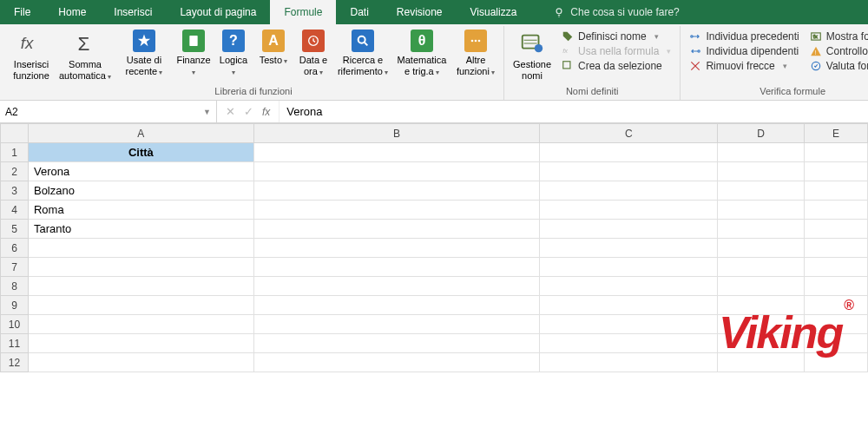 The height and width of the screenshot is (434, 868). Describe the element at coordinates (837, 286) in the screenshot. I see `cell-E8` at that location.